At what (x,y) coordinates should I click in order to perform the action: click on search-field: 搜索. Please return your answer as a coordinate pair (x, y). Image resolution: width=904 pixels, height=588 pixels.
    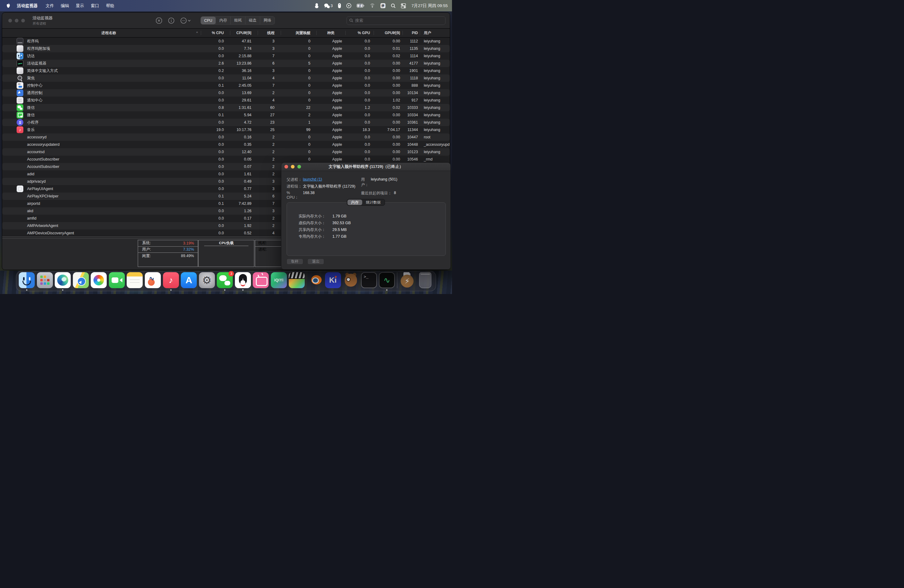
    Looking at the image, I should click on (396, 21).